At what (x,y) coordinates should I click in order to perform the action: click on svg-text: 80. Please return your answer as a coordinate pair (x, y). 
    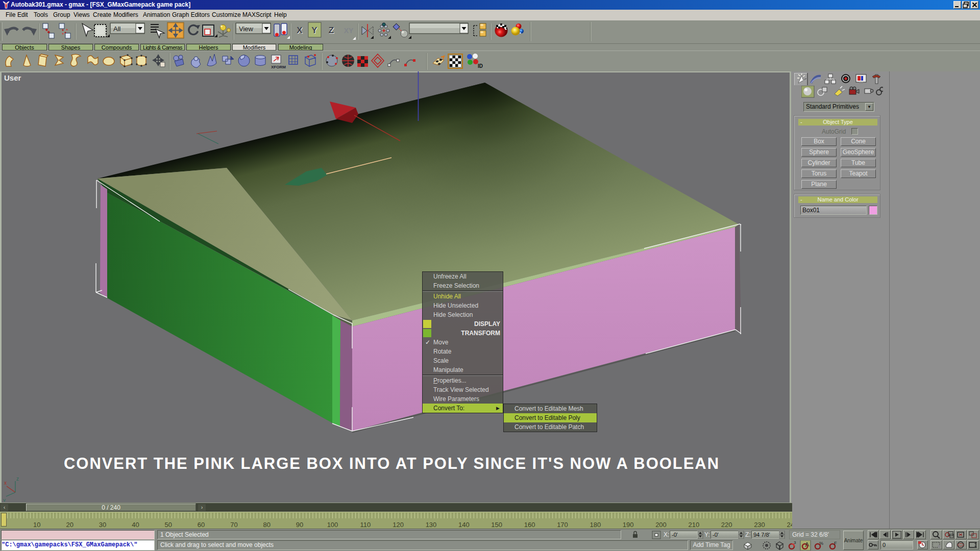
    Looking at the image, I should click on (267, 524).